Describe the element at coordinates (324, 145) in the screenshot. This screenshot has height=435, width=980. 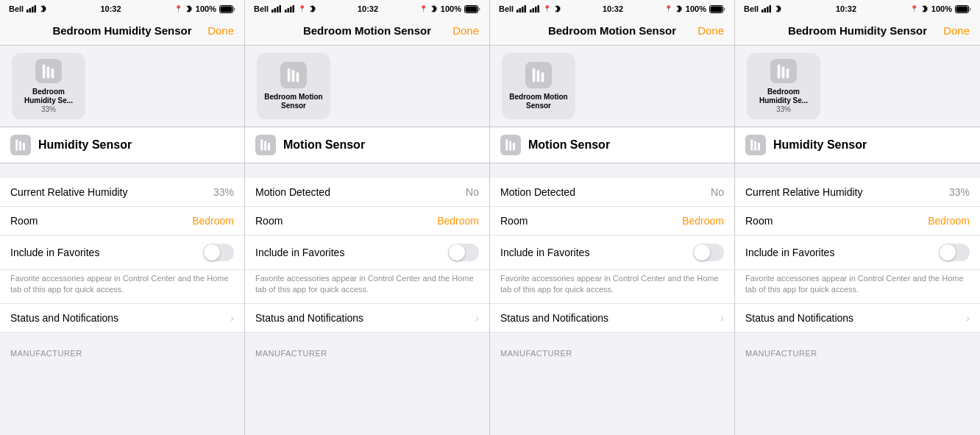
I see `sensor-type-label: Motion Sensor` at that location.